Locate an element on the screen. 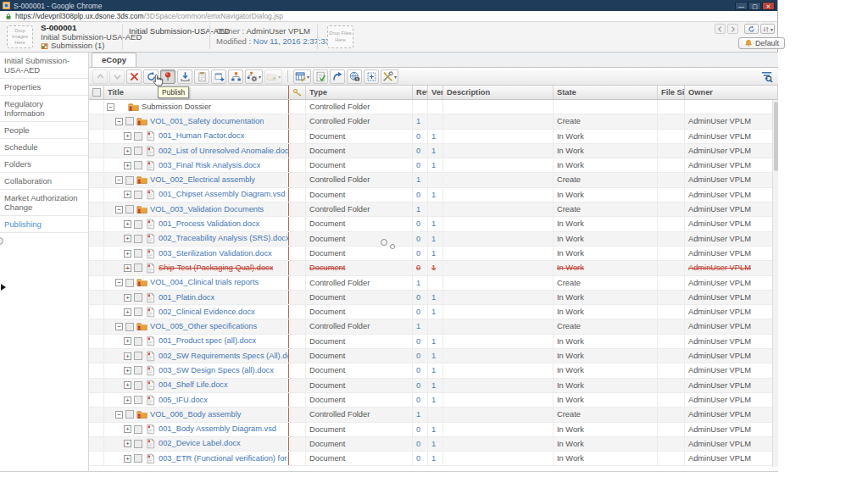 The height and width of the screenshot is (488, 868). scrollbar-thumb is located at coordinates (776, 136).